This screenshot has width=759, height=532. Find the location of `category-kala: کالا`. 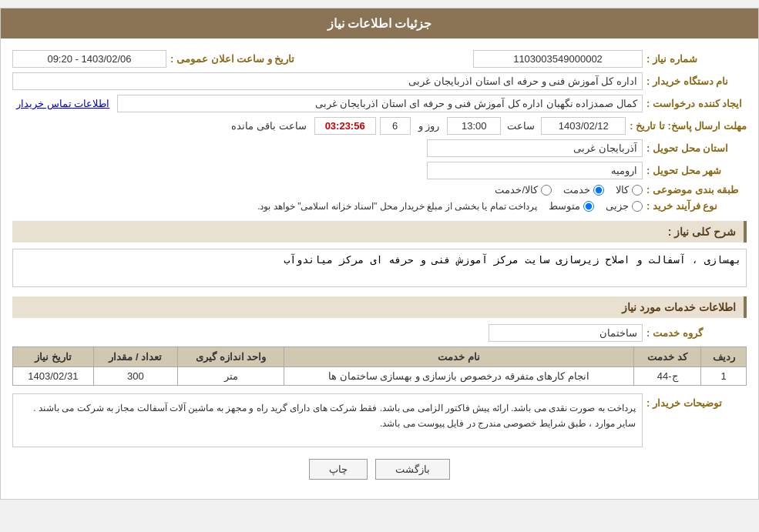

category-kala: کالا is located at coordinates (629, 189).